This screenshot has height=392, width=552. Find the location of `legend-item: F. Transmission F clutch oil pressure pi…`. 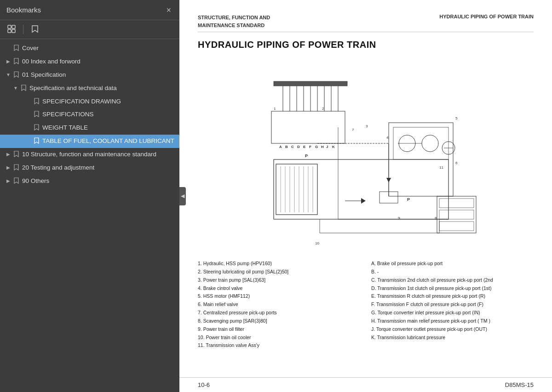

legend-item: F. Transmission F clutch oil pressure pi… is located at coordinates (453, 305).